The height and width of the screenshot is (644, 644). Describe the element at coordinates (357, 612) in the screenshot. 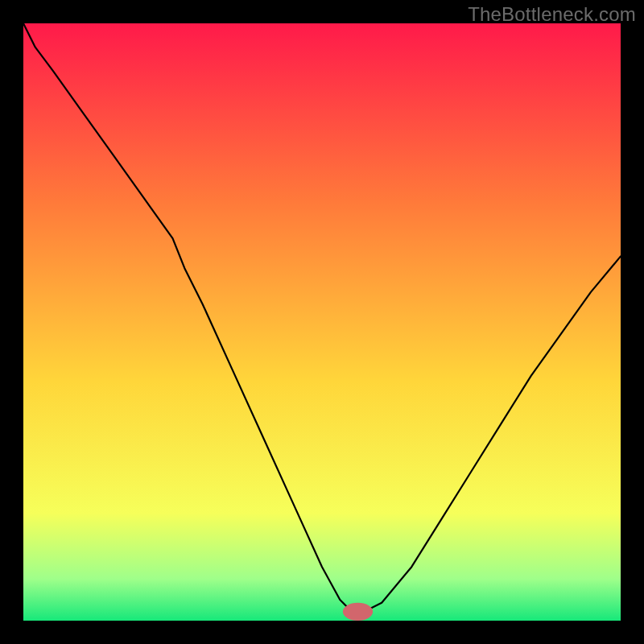

I see `optimal-marker` at that location.